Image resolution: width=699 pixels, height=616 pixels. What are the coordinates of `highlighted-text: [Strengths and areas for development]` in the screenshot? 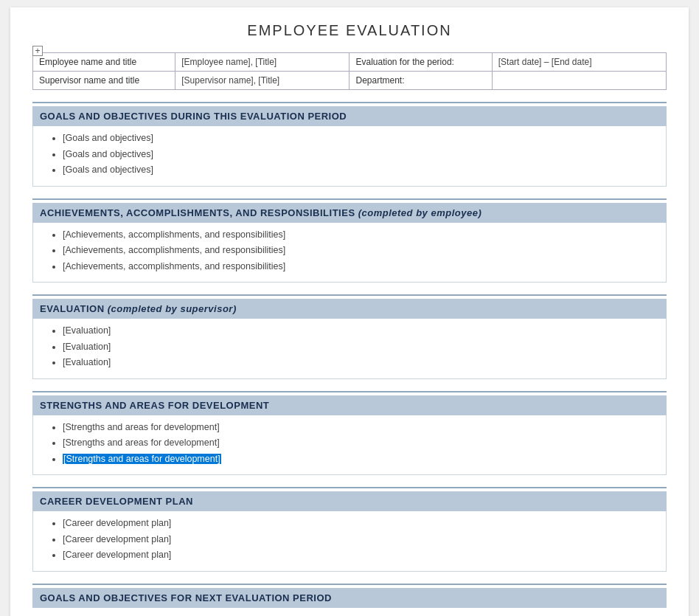 It's located at (142, 459).